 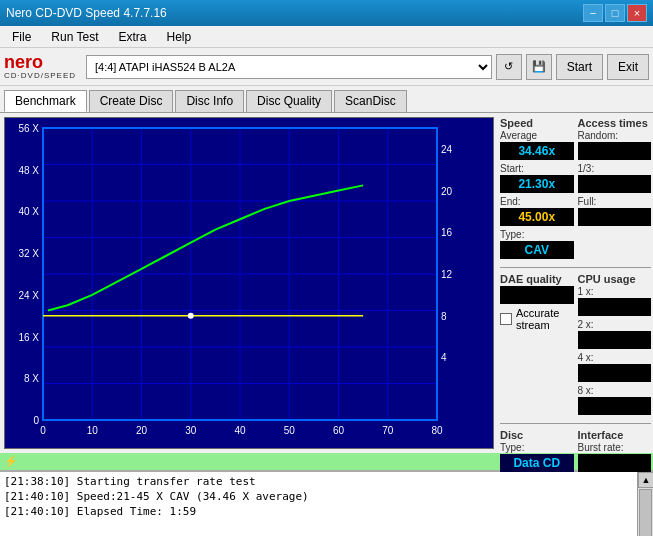 What do you see at coordinates (537, 168) in the screenshot?
I see `start-speed-label: Start:` at bounding box center [537, 168].